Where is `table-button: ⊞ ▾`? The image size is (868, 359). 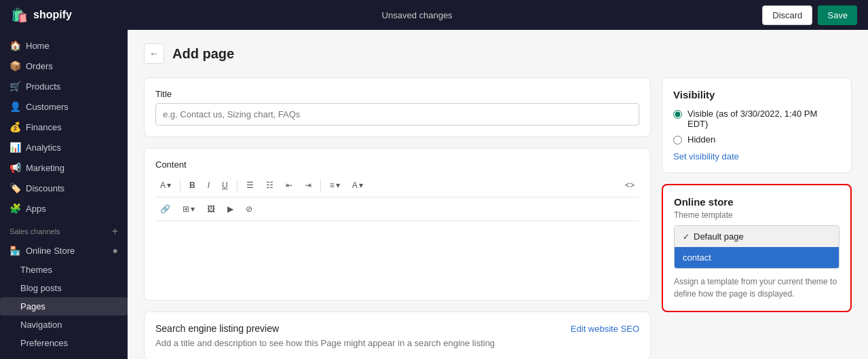
table-button: ⊞ ▾ is located at coordinates (189, 209).